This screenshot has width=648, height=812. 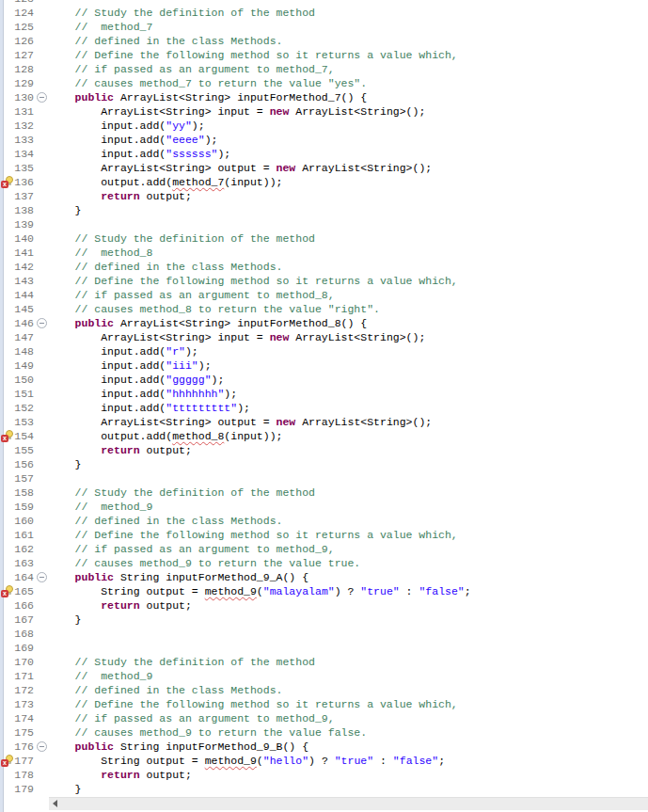 I want to click on code-text: public String inputForMethod_9_A() {, so click(x=179, y=578).